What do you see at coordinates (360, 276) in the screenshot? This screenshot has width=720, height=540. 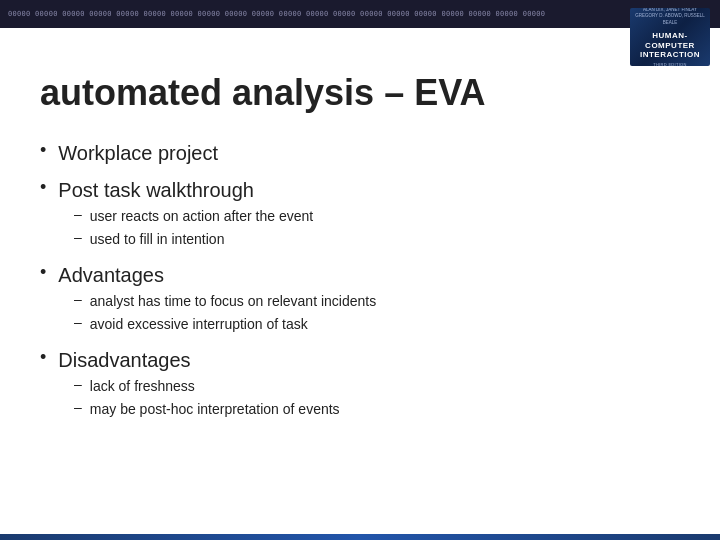 I see `bullet-item-3: • Advantages` at bounding box center [360, 276].